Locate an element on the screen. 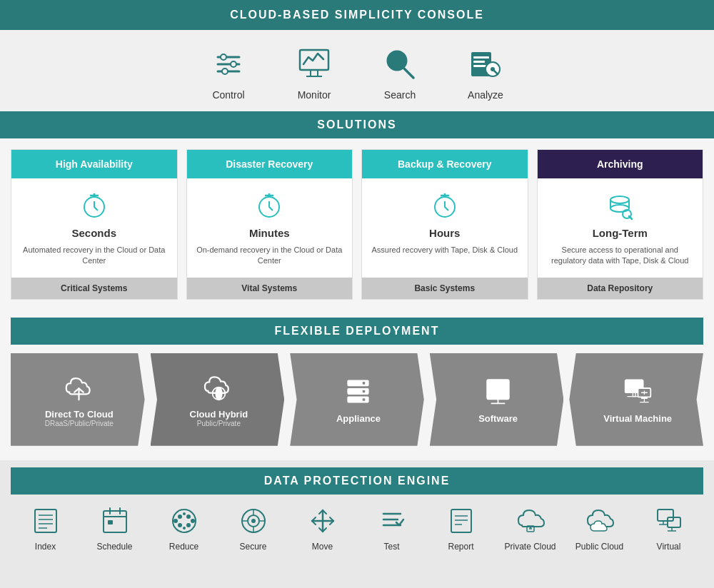 This screenshot has height=588, width=714. arch-body: Long-Term Secure access to operational a… is located at coordinates (620, 228).